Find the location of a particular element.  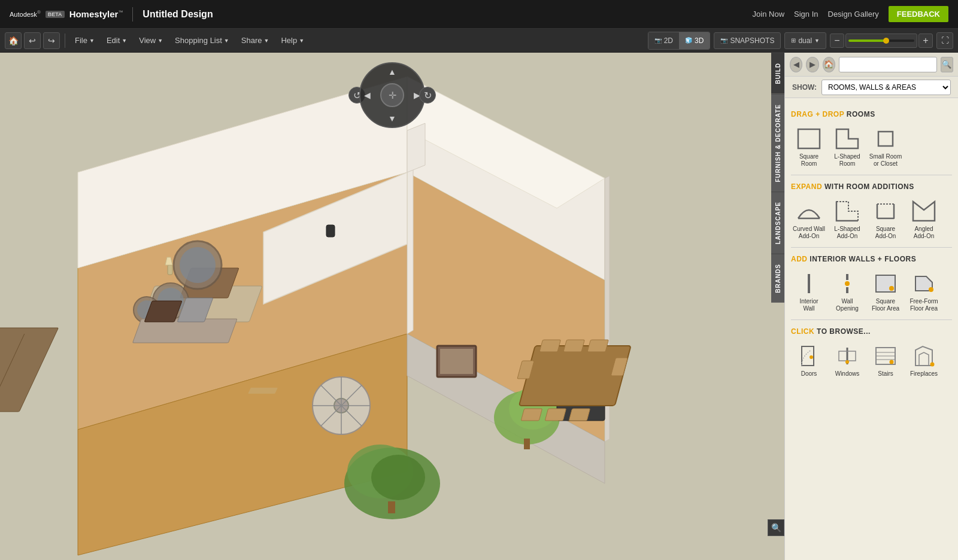

additions-section-header: EXPAND WITH ROOM ADDITIONS is located at coordinates (872, 187).